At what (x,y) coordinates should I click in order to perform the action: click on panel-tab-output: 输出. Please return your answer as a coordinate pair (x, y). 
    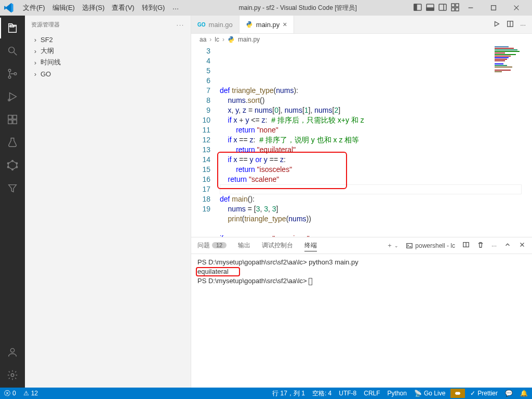
    Looking at the image, I should click on (244, 245).